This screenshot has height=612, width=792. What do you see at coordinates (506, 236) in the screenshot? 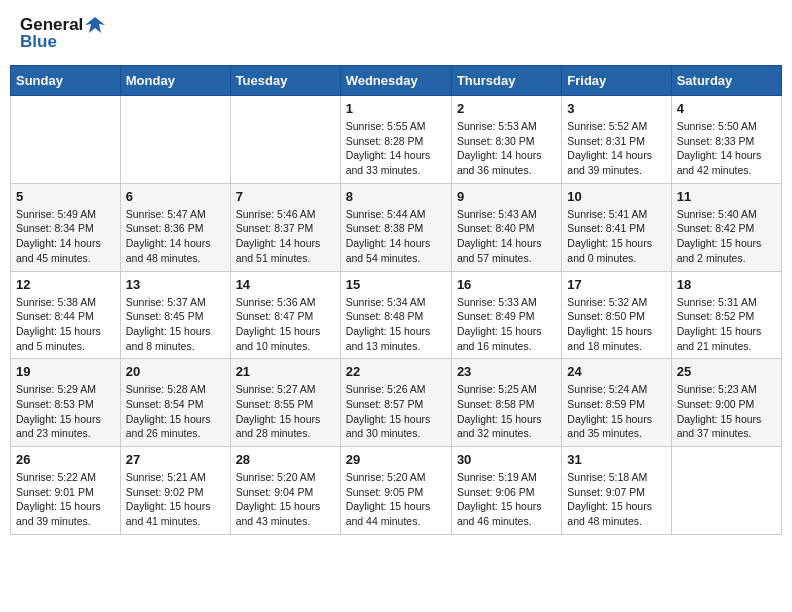
I see `day-info: Sunrise: 5:43 AM Sunset: 8:40 PM Dayligh…` at bounding box center [506, 236].